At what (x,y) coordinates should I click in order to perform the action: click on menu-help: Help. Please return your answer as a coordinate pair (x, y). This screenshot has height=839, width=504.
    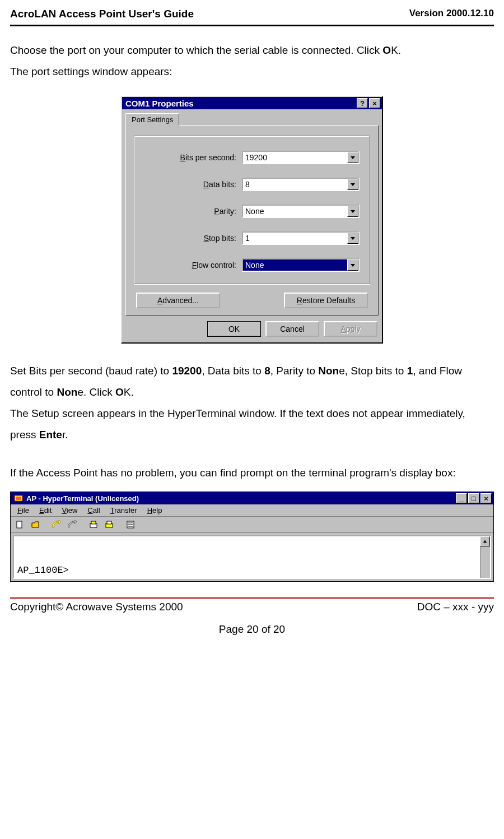
    Looking at the image, I should click on (155, 510).